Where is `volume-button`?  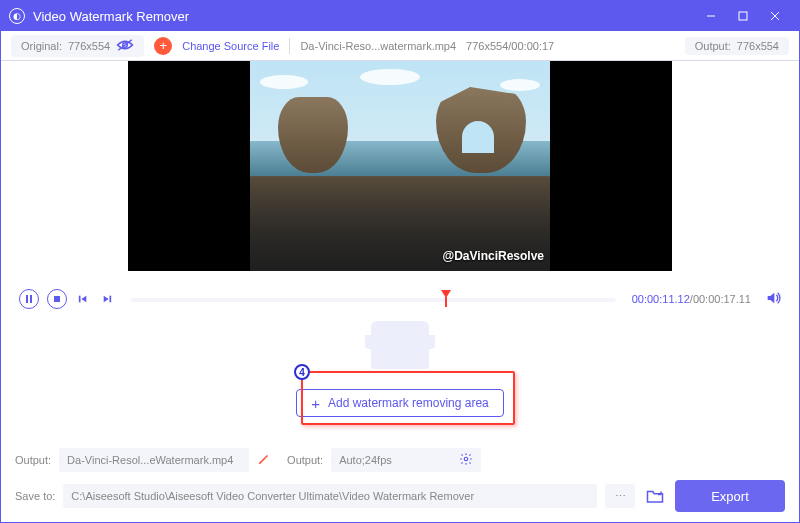 volume-button is located at coordinates (773, 300).